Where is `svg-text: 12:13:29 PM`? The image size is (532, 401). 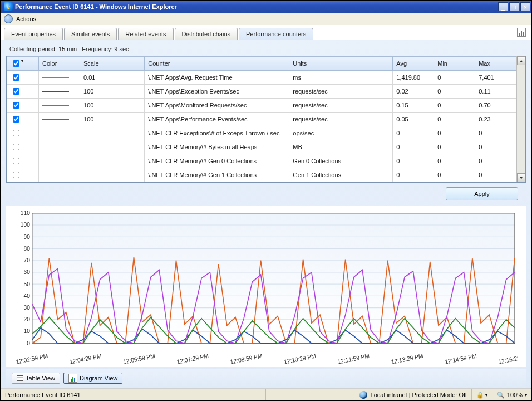 svg-text: 12:13:29 PM is located at coordinates (407, 359).